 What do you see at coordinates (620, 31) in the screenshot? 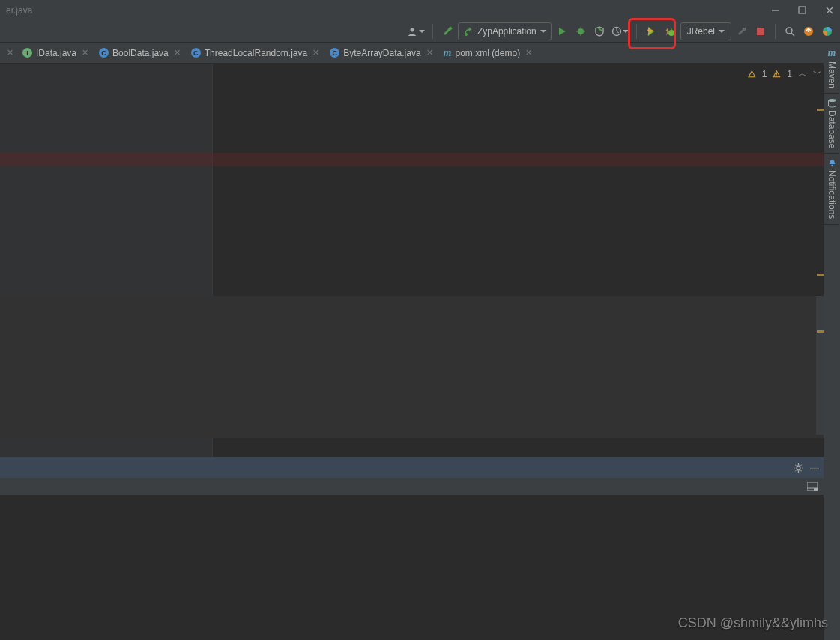
I see `profile-icon` at bounding box center [620, 31].